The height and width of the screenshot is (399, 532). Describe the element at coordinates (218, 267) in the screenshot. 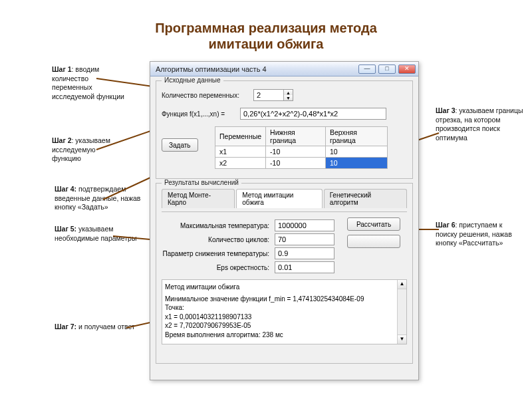

I see `eps-label: Eps окрестность:` at that location.